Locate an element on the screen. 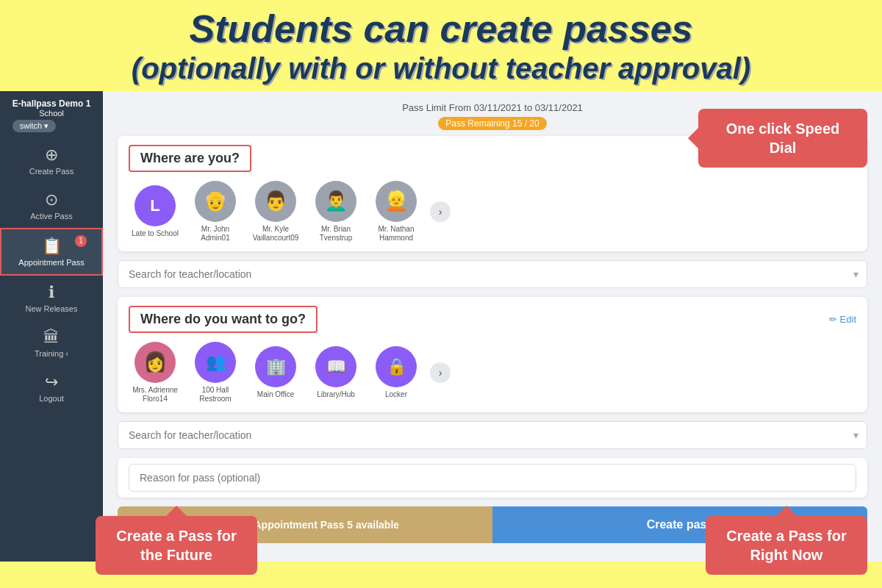 The width and height of the screenshot is (882, 588). reason-card is located at coordinates (492, 478).